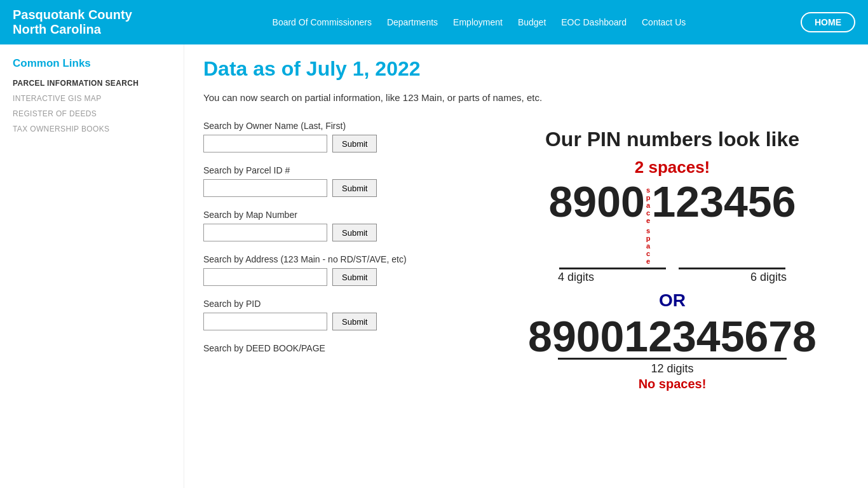 This screenshot has width=868, height=488. I want to click on address-row: Submit, so click(337, 277).